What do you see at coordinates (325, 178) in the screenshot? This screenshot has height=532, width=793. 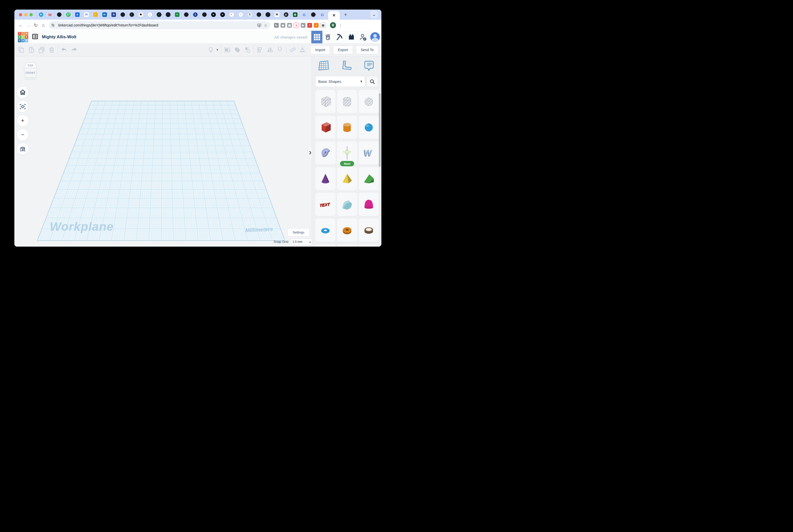 I see `shape-cone` at bounding box center [325, 178].